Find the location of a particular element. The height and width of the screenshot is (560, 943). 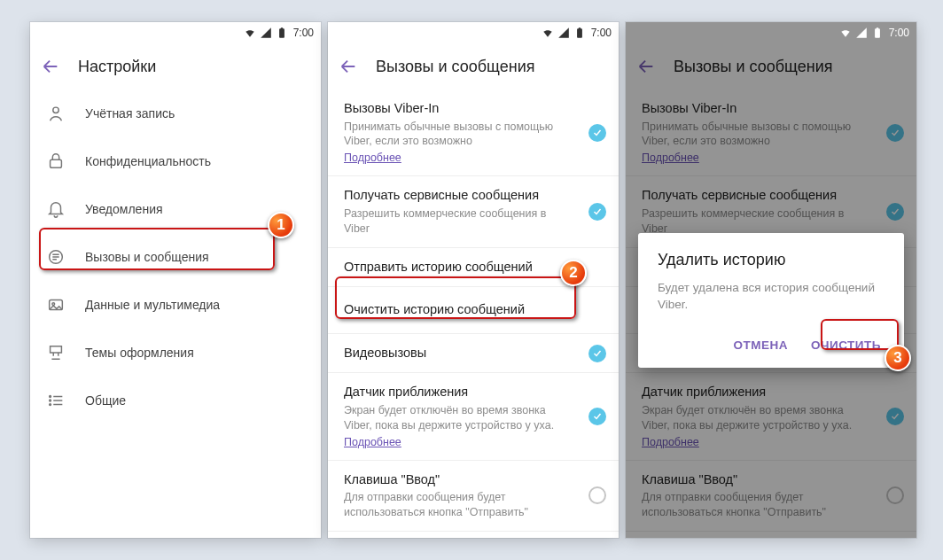

settings-item-themes: Темы оформления is located at coordinates (175, 353).